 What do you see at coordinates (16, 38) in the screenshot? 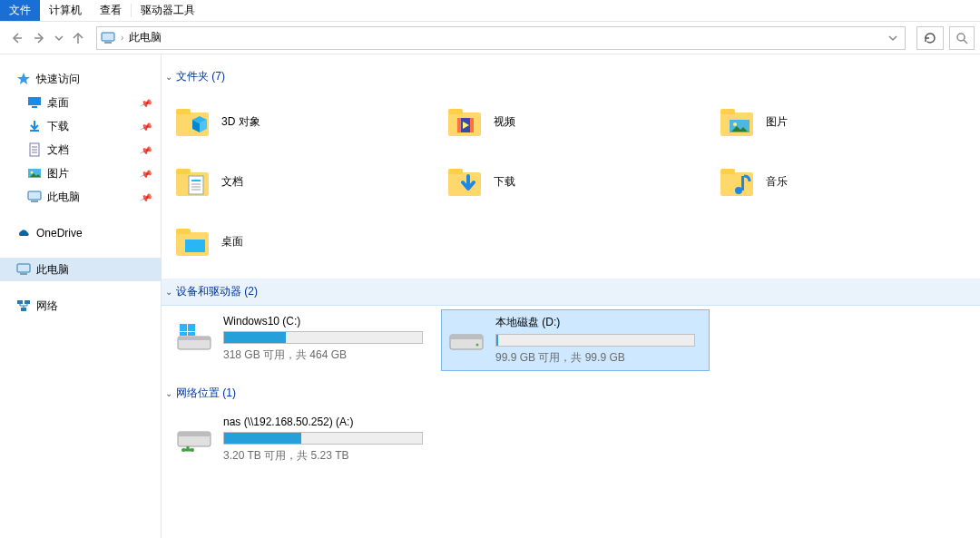
I see `nav-back-button` at bounding box center [16, 38].